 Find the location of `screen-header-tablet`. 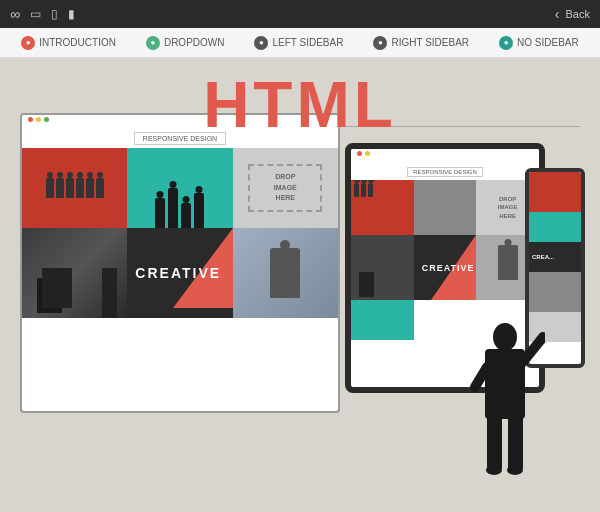

screen-header-tablet is located at coordinates (445, 154).